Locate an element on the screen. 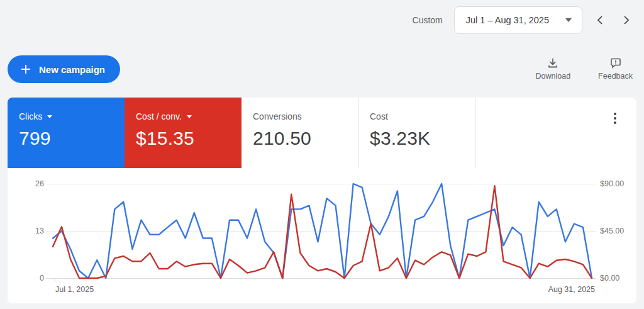 The image size is (644, 309). feedback-button: Feedback is located at coordinates (615, 69).